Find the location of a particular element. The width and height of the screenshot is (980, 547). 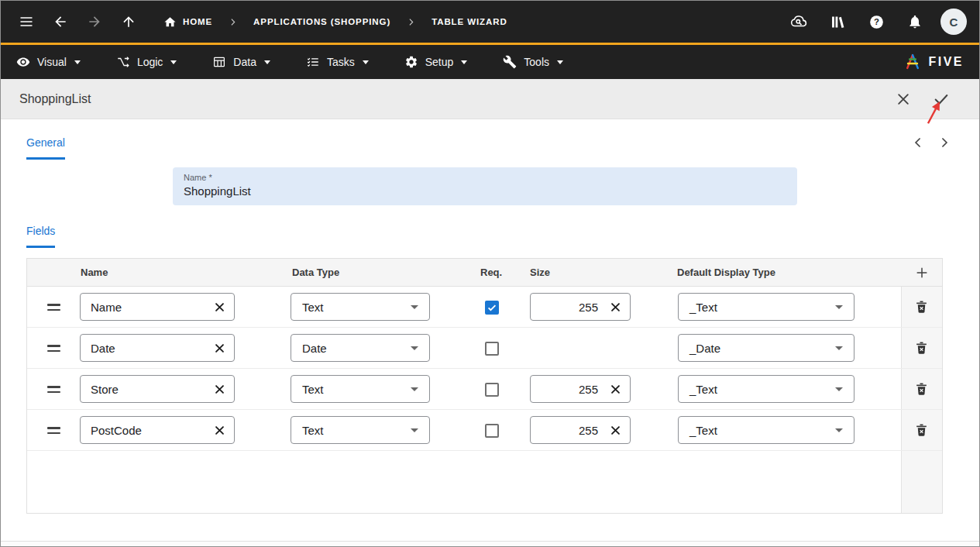

table-header-row: Name Data Type Req. Size Default Display… is located at coordinates (485, 273).